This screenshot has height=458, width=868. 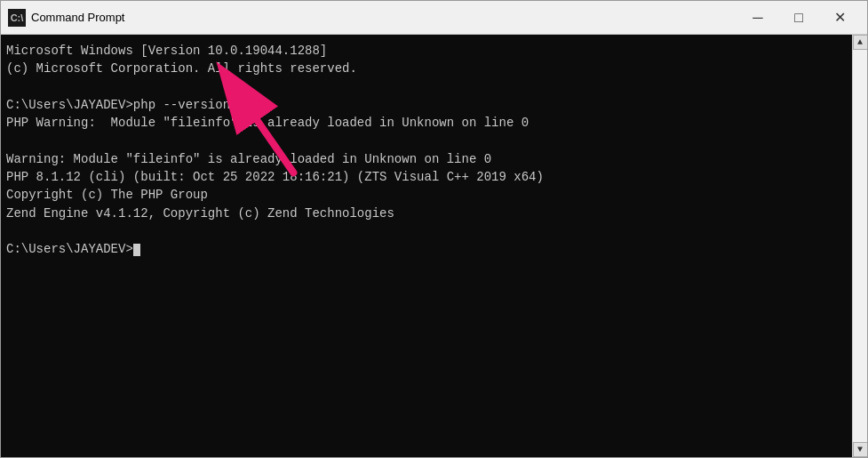 I want to click on scrollbar: ▲ ▼, so click(x=860, y=245).